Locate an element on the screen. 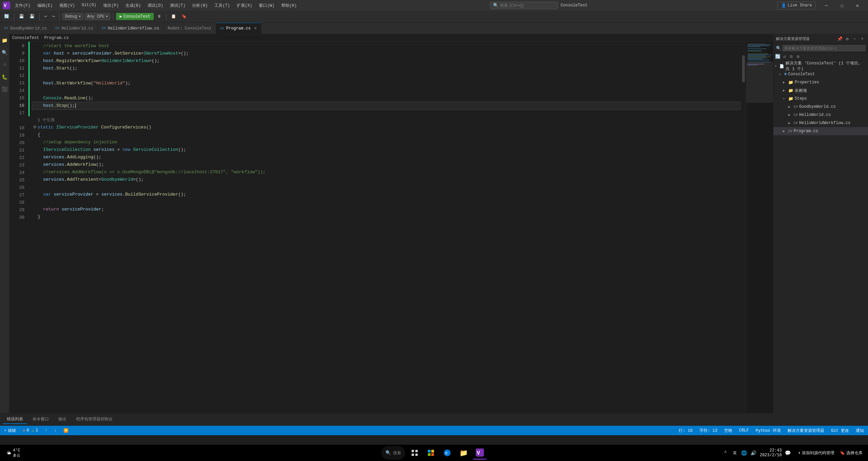 This screenshot has height=461, width=868. tree-helloworld: ▶ C# HelloWorld.cs is located at coordinates (820, 115).